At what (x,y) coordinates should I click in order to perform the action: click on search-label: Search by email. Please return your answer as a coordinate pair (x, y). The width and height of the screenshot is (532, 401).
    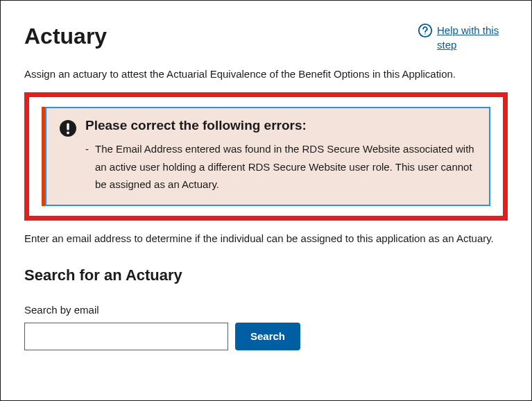
    Looking at the image, I should click on (266, 309).